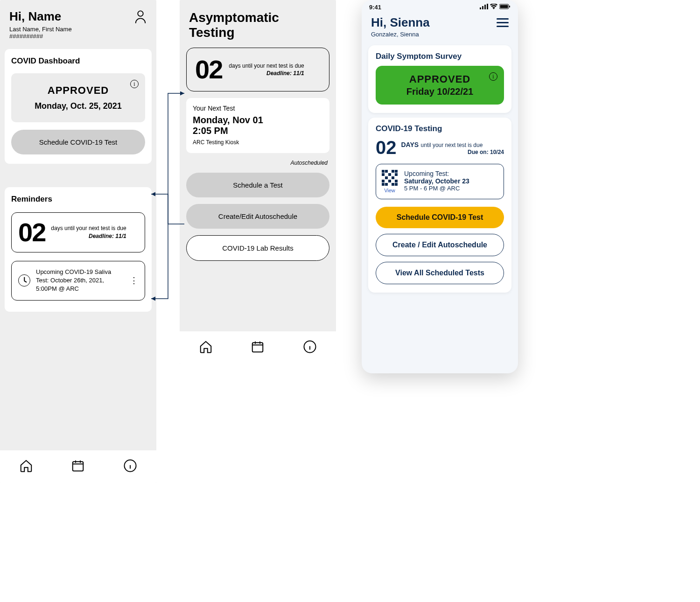 The image size is (700, 602). Describe the element at coordinates (375, 7) in the screenshot. I see `status-time: 9:41` at that location.